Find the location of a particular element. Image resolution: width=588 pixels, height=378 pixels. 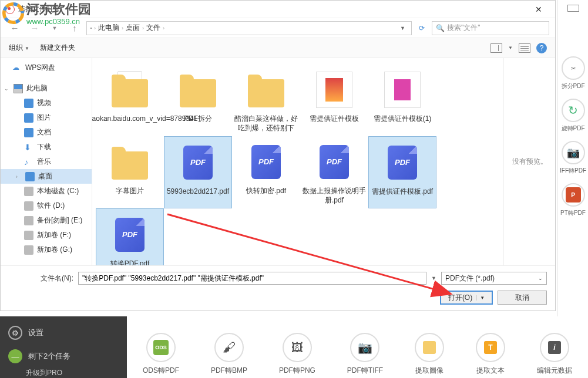

upgrade-link: 升级到PRO is located at coordinates (63, 373).